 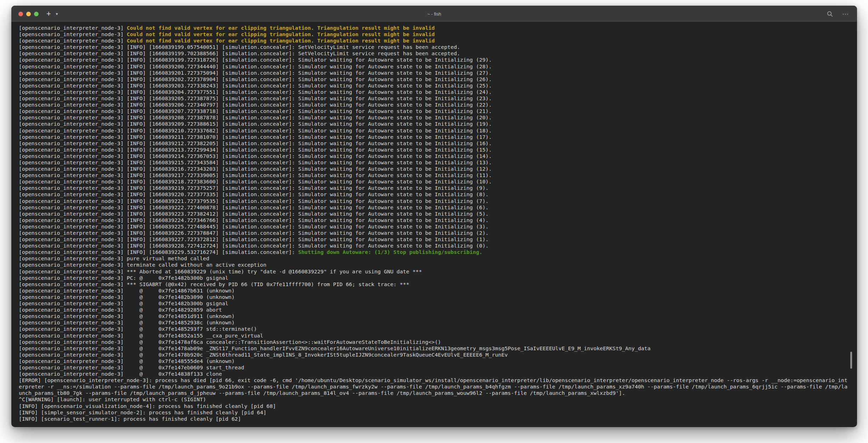 What do you see at coordinates (57, 14) in the screenshot?
I see `tab-dropdown-button: ▾` at bounding box center [57, 14].